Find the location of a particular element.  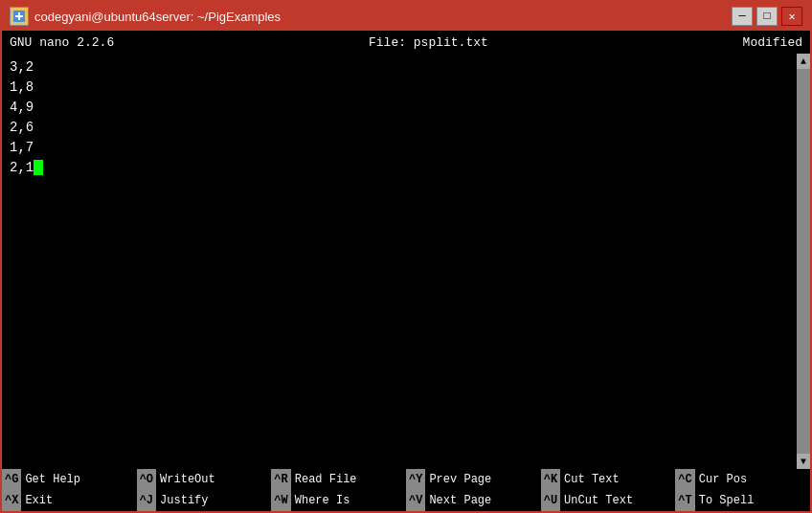

scrollbar-track is located at coordinates (803, 261).